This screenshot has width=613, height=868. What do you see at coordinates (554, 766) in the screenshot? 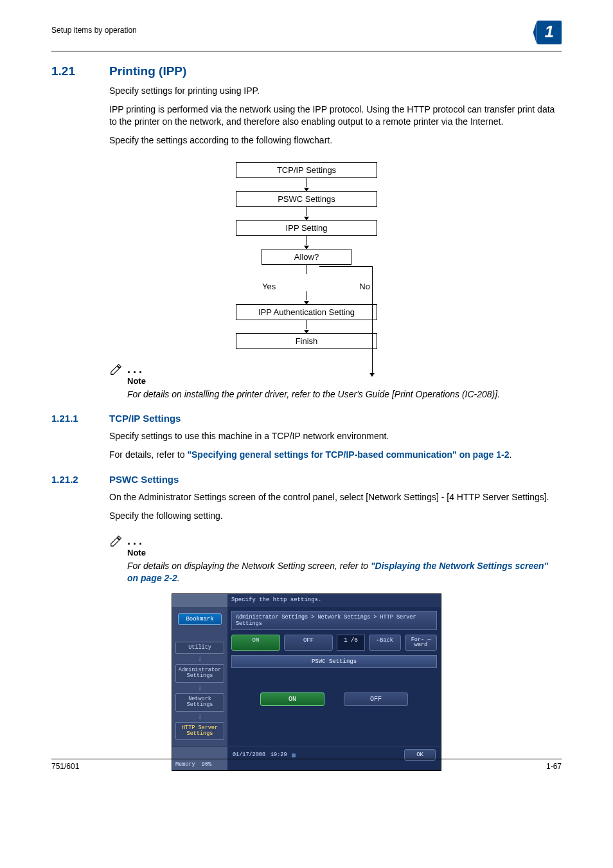
I see `footer-right: 1-67` at bounding box center [554, 766].